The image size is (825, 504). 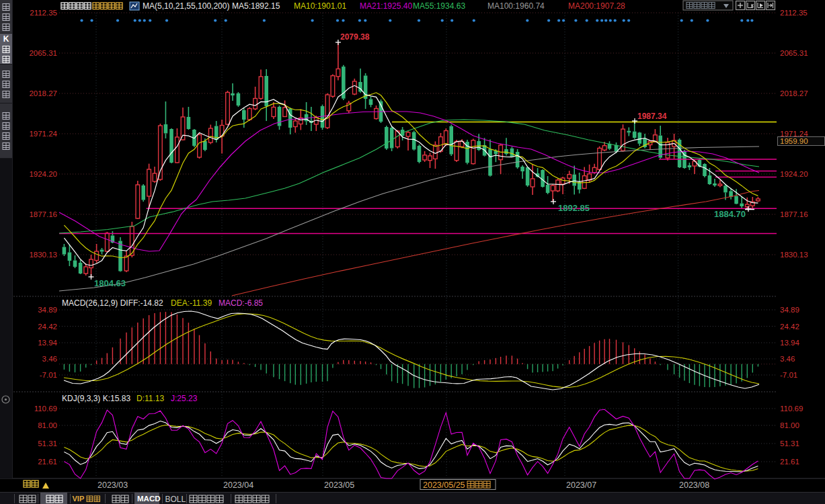 I want to click on svg-text: 2023/04, so click(x=238, y=485).